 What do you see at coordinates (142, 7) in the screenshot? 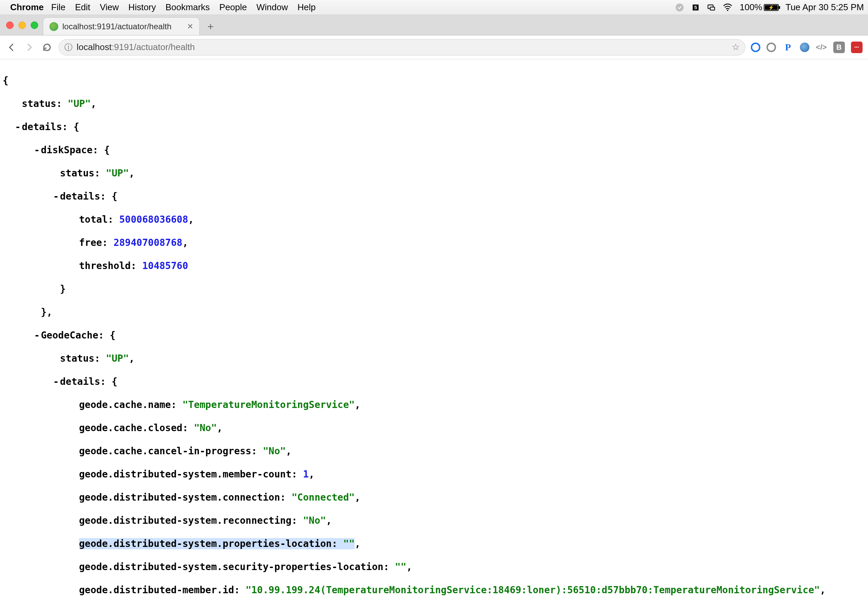
I see `menu-history: History` at bounding box center [142, 7].